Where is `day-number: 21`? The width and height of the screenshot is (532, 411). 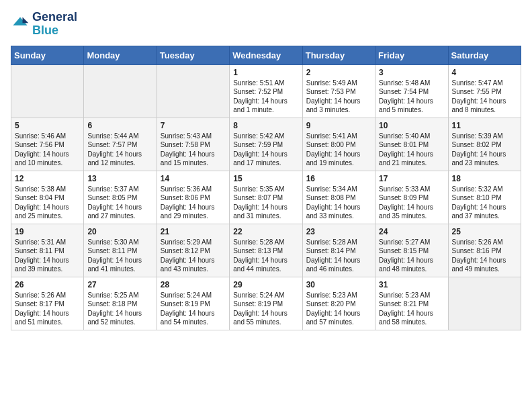
day-number: 21 is located at coordinates (193, 232).